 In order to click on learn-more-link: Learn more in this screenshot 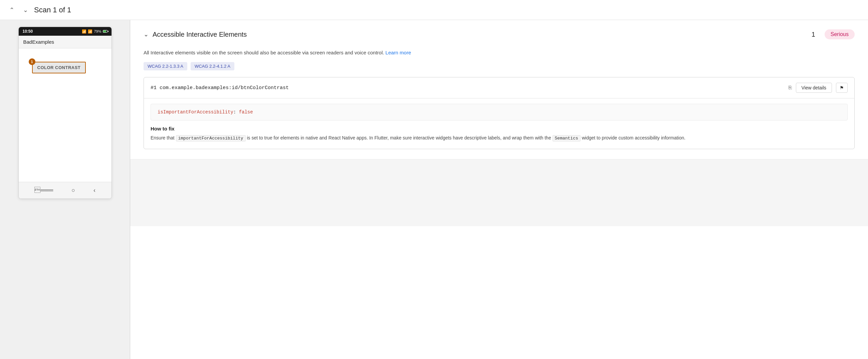, I will do `click(398, 53)`.